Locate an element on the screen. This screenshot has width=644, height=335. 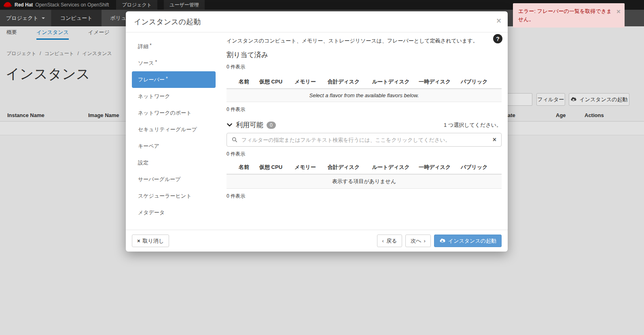
step-networks: ネットワーク is located at coordinates (174, 96).